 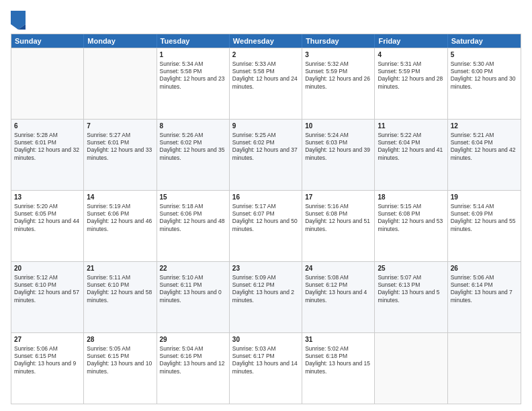 I want to click on sunrise-text: Sunrise: 5:22 AM, so click(x=399, y=135).